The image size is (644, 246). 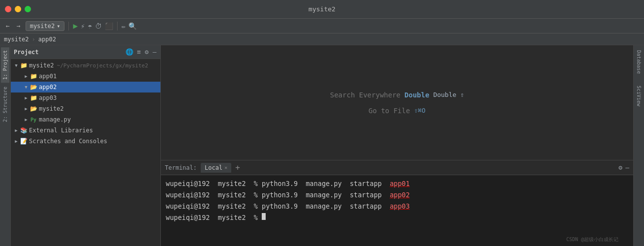 I want to click on sidebar-item-structure: 2: Structure, so click(x=5, y=104).